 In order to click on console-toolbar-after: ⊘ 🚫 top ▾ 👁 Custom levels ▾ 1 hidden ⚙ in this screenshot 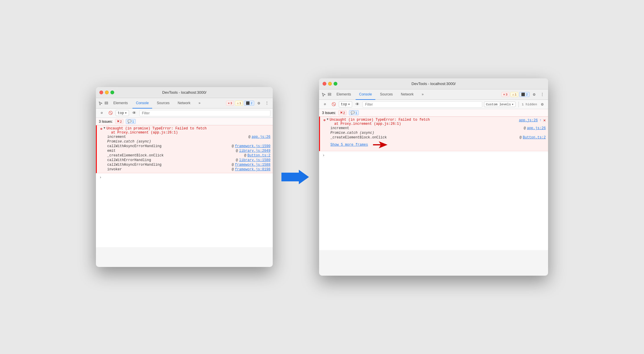, I will do `click(434, 104)`.